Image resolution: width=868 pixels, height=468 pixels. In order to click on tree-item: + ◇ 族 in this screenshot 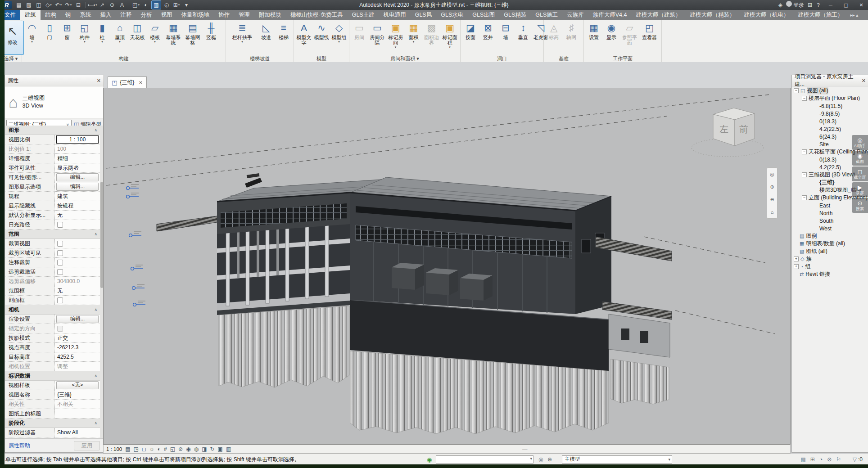, I will do `click(830, 259)`.